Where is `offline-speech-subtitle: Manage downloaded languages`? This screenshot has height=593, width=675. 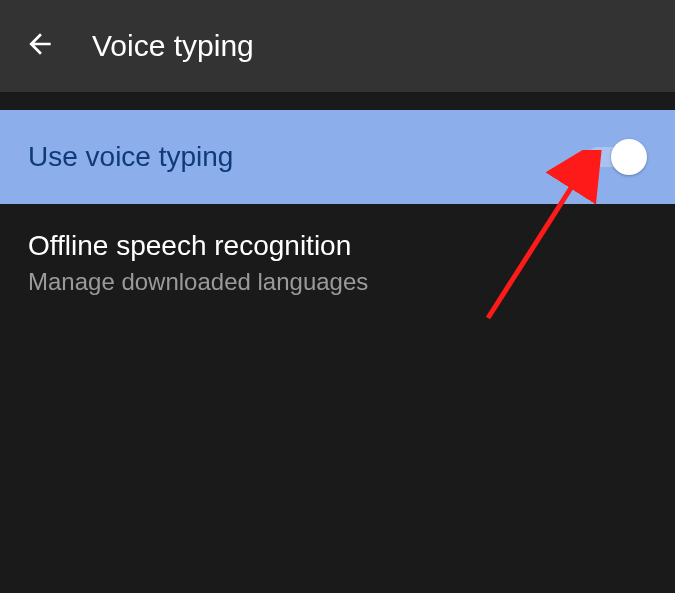
offline-speech-subtitle: Manage downloaded languages is located at coordinates (338, 282).